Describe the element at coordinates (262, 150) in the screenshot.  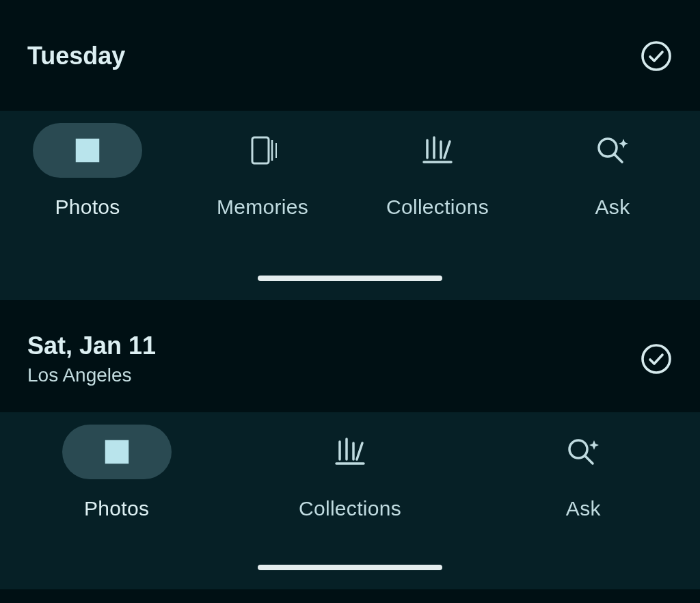
I see `memories-icon` at that location.